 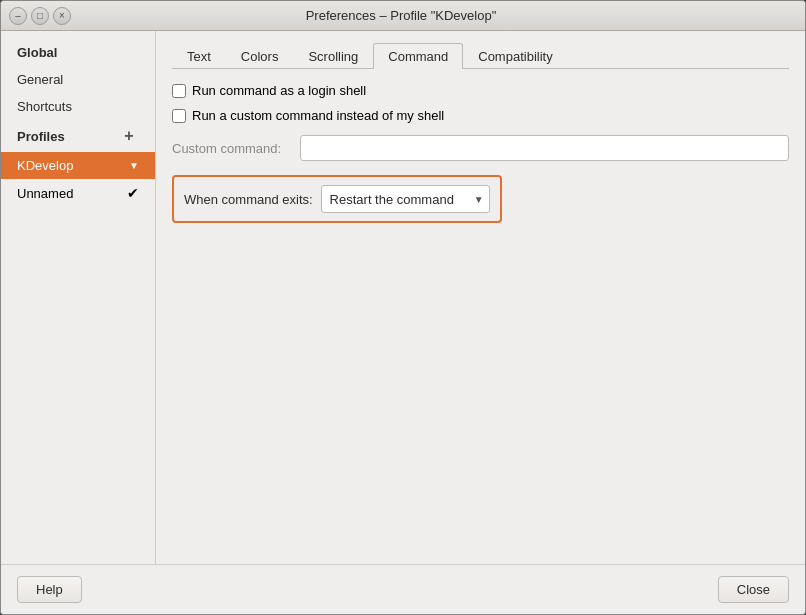 What do you see at coordinates (18, 16) in the screenshot?
I see `minimize-button: –` at bounding box center [18, 16].